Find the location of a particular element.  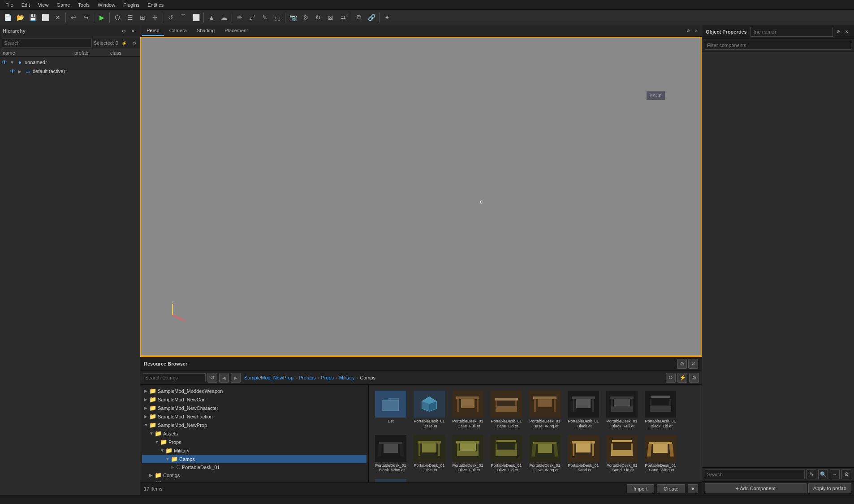

rb-settings-btn: ⚙ is located at coordinates (682, 364).